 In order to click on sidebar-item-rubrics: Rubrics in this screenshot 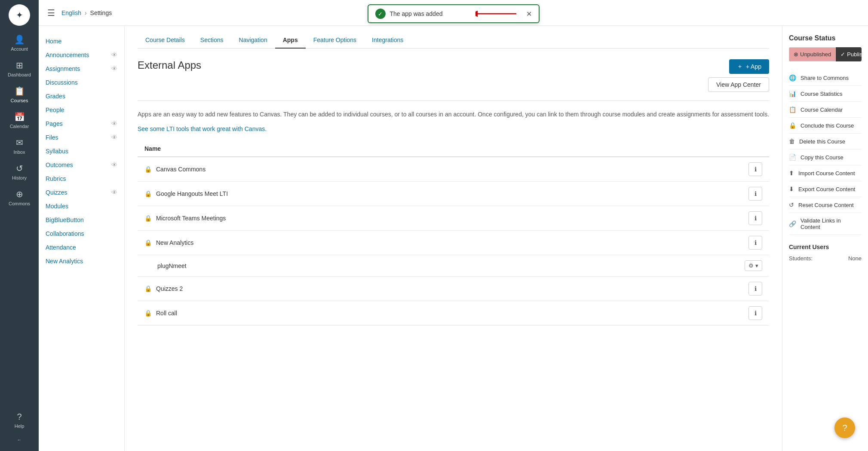, I will do `click(82, 179)`.